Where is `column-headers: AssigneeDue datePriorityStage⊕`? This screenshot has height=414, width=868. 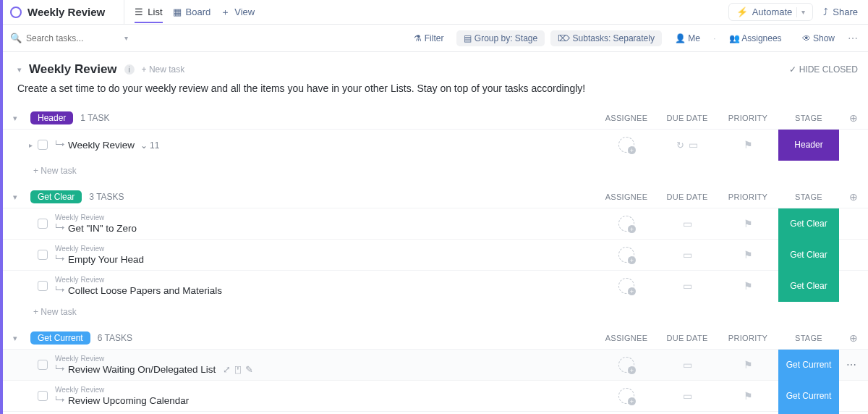
column-headers: AssigneeDue datePriorityStage⊕ is located at coordinates (732, 118).